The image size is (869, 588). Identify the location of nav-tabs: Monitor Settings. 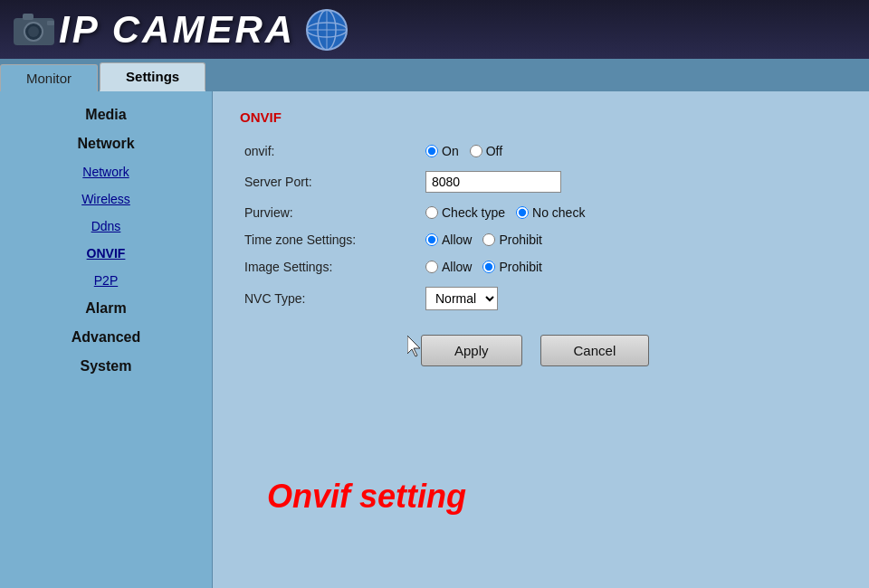
(434, 75).